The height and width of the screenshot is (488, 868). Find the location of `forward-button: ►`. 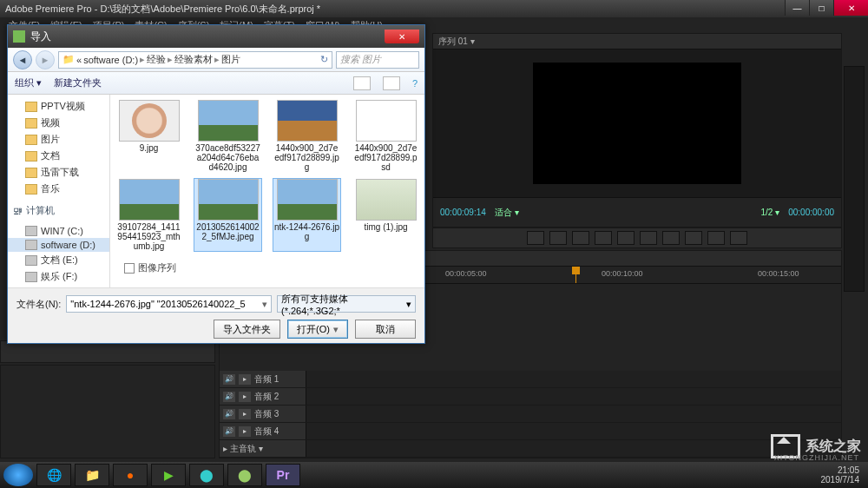

forward-button: ► is located at coordinates (45, 60).